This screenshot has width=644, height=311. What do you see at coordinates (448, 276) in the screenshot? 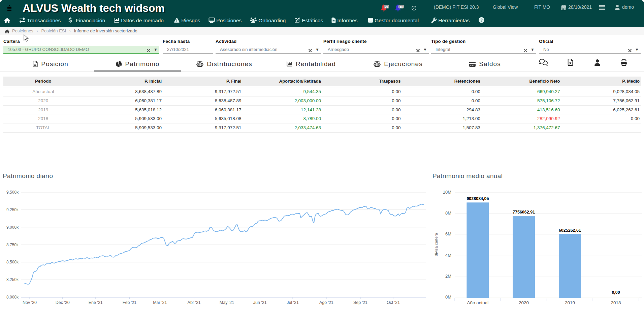
I see `svg-text: 2M` at bounding box center [448, 276].